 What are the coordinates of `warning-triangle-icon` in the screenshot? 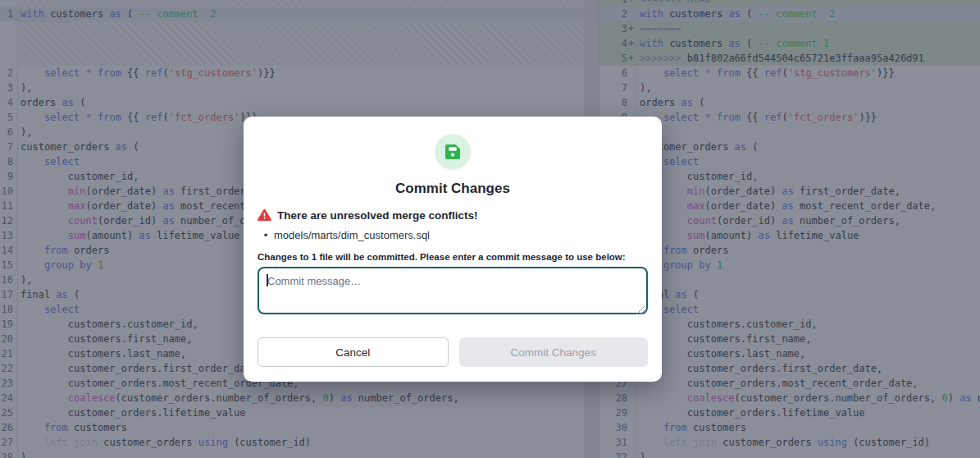 It's located at (264, 215).